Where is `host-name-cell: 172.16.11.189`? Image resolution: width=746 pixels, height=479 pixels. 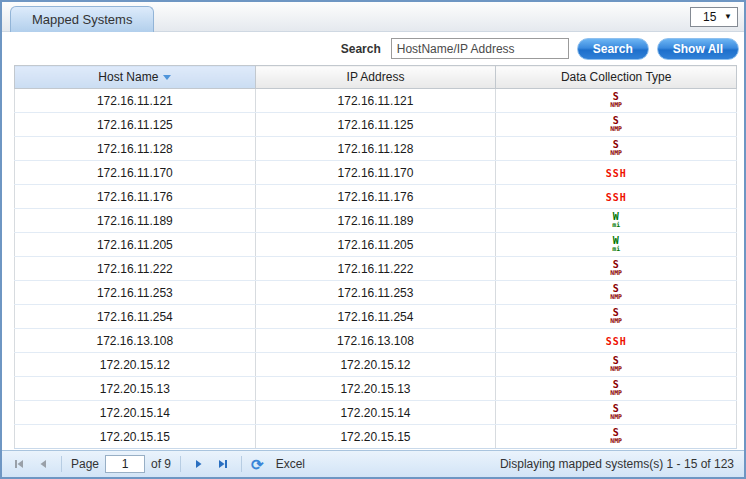 host-name-cell: 172.16.11.189 is located at coordinates (136, 221).